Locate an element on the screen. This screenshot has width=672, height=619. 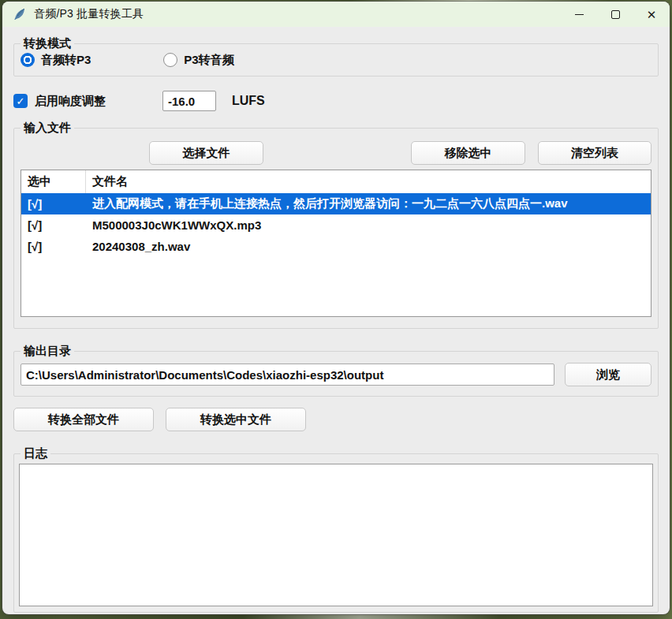
radio-selected-icon is located at coordinates (28, 60).